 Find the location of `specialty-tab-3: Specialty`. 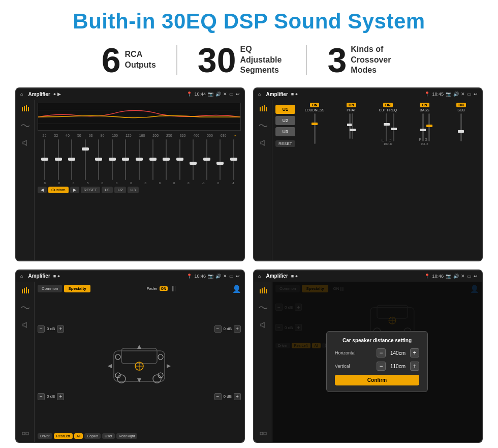

specialty-tab-3: Specialty is located at coordinates (77, 289).